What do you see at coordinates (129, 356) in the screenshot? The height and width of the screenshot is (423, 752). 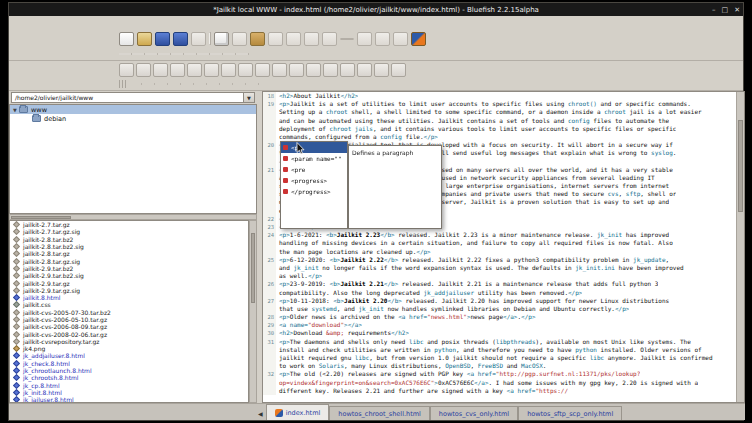 I see `jk_addjailuser.8.html: jk_addjailuser.8.html` at bounding box center [129, 356].